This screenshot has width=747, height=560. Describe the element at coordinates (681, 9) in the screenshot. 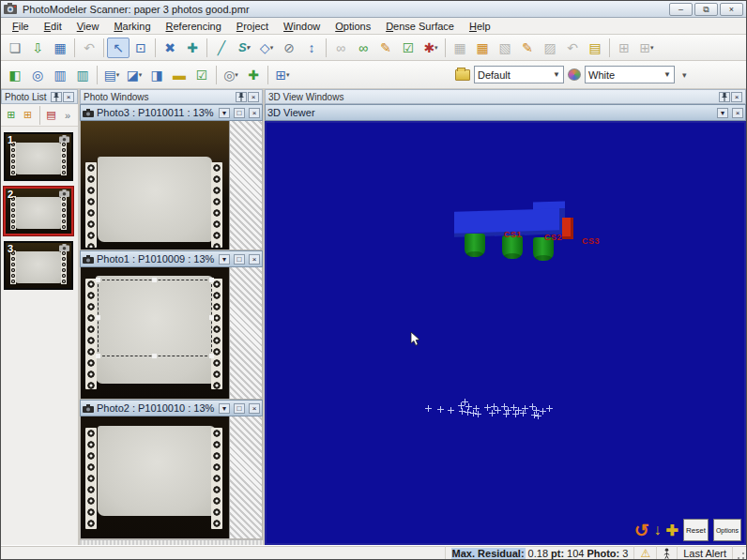

I see `minimize-button: –` at that location.